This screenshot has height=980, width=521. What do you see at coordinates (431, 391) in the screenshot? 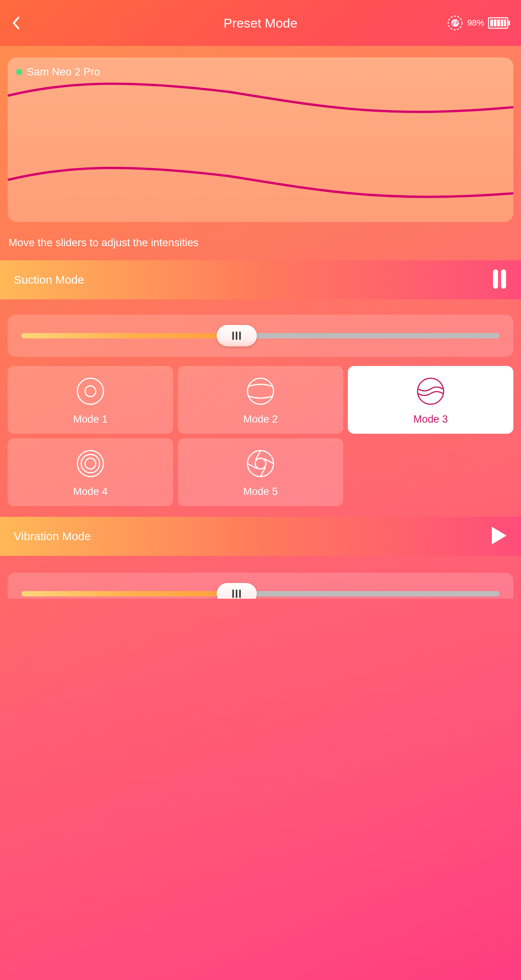
I see `mode-3-icon` at bounding box center [431, 391].